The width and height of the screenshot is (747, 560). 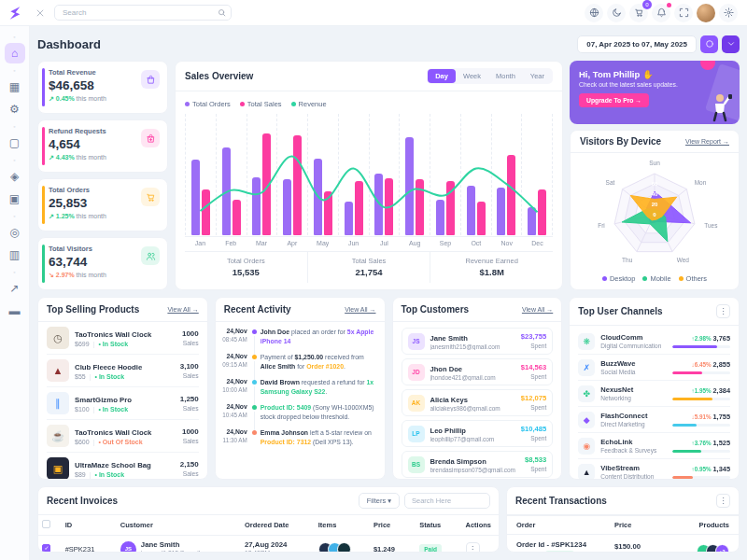 What do you see at coordinates (723, 500) in the screenshot?
I see `transactions-menu-button: ⋮` at bounding box center [723, 500].